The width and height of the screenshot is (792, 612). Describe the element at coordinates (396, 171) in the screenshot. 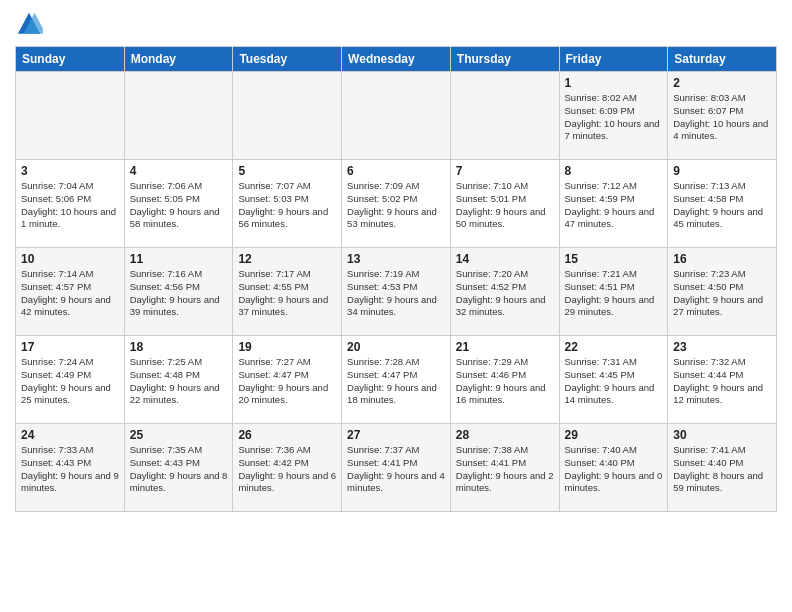

I see `day-number: 6` at that location.